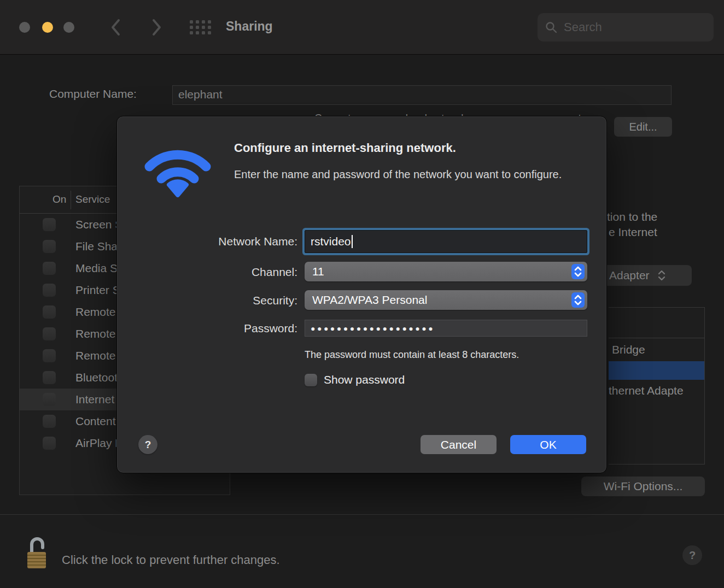  Describe the element at coordinates (657, 386) in the screenshot. I see `to-computers-using-list: Bridge thernet Adapte` at that location.